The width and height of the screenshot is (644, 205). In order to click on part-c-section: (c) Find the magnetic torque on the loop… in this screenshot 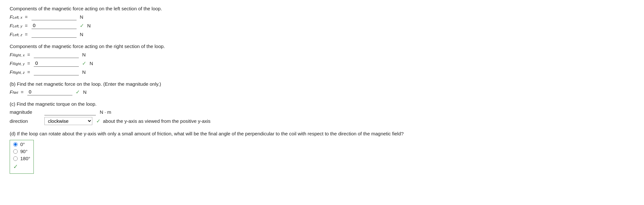, I will do `click(322, 113)`.